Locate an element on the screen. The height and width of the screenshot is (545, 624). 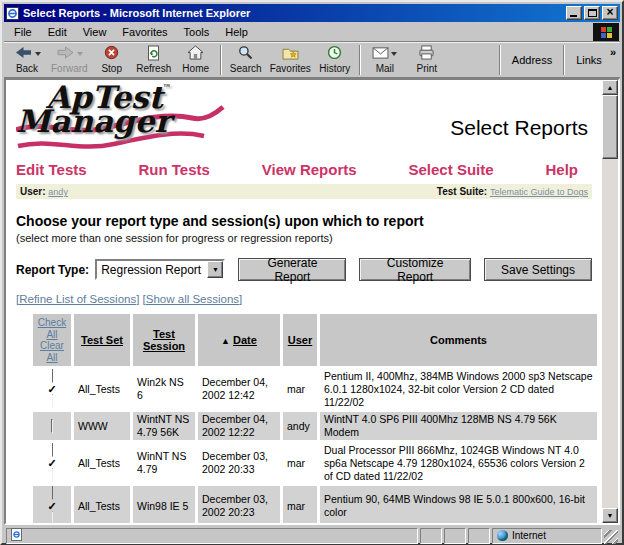
menu-tools: Tools is located at coordinates (197, 32).